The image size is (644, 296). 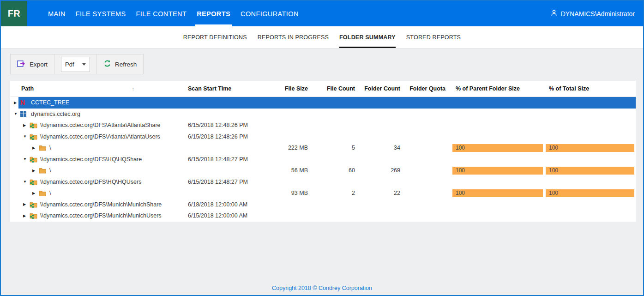 I want to click on path-label: \\dynamics.cctec.org\DFS\HQ\HQShare, so click(x=91, y=159).